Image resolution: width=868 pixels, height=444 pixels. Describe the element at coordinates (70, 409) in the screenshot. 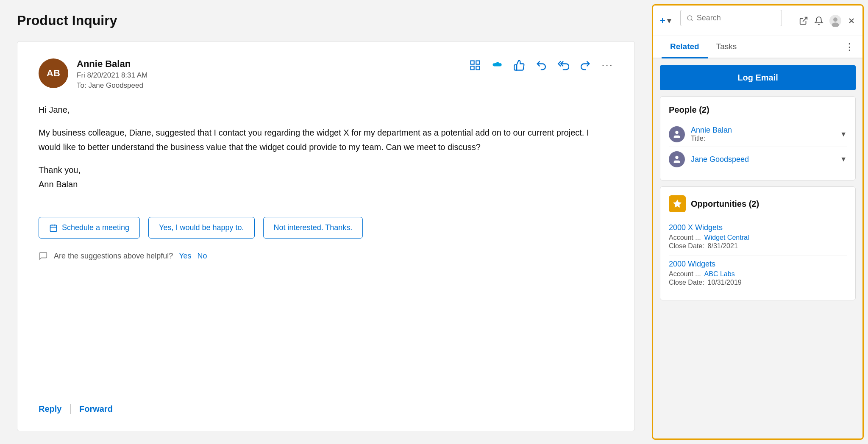

I see `footer-divider` at that location.